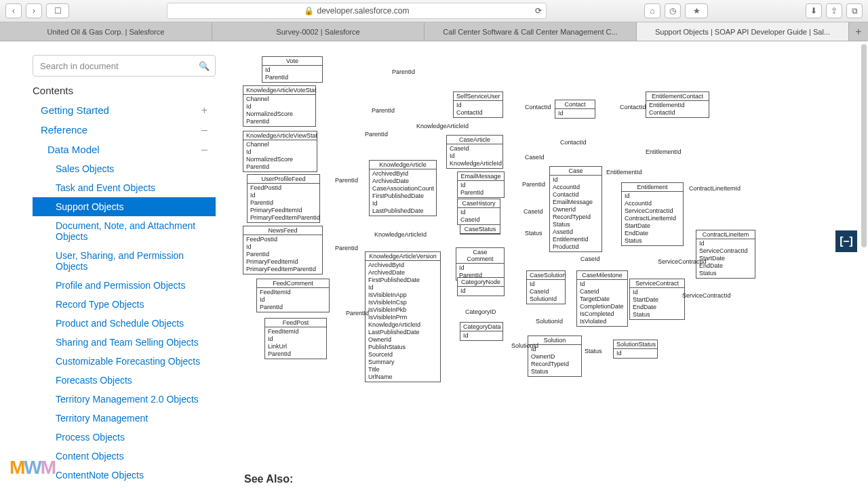  Describe the element at coordinates (124, 66) in the screenshot. I see `search-input: Search in document 🔍` at that location.